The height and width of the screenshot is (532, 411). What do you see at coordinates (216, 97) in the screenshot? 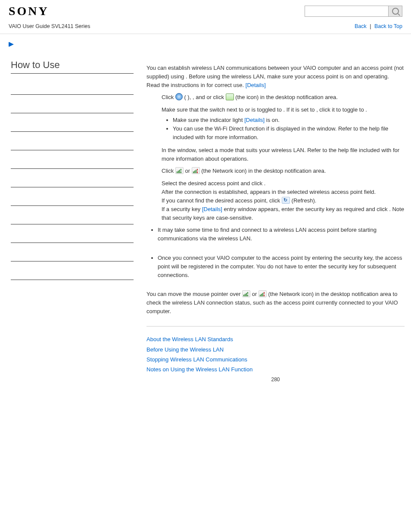
I see `text: or click` at bounding box center [216, 97].